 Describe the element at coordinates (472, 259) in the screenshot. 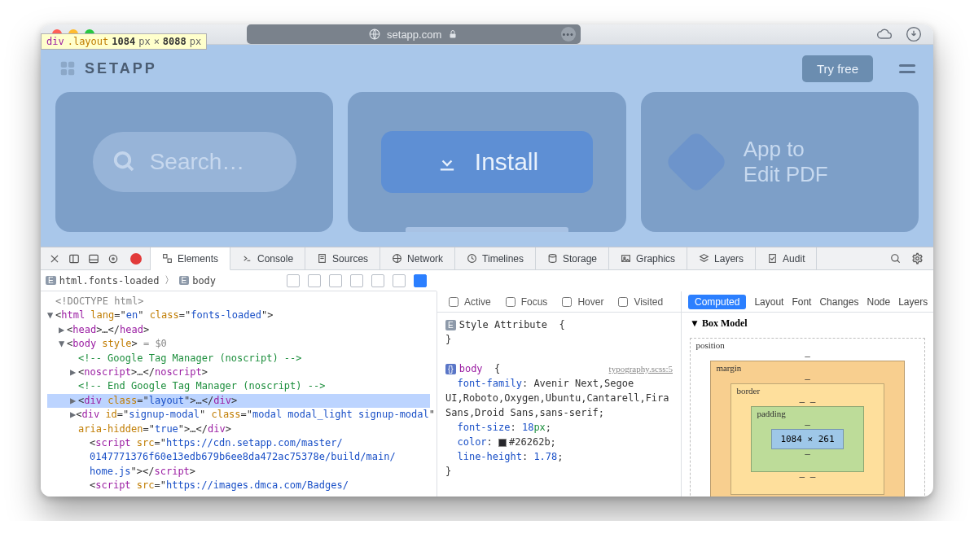

I see `timelines-icon` at that location.